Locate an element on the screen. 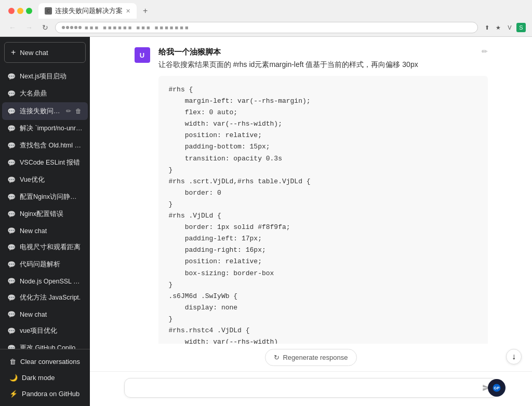 Image resolution: width=532 pixels, height=406 pixels. url-security-indicator is located at coordinates (72, 28).